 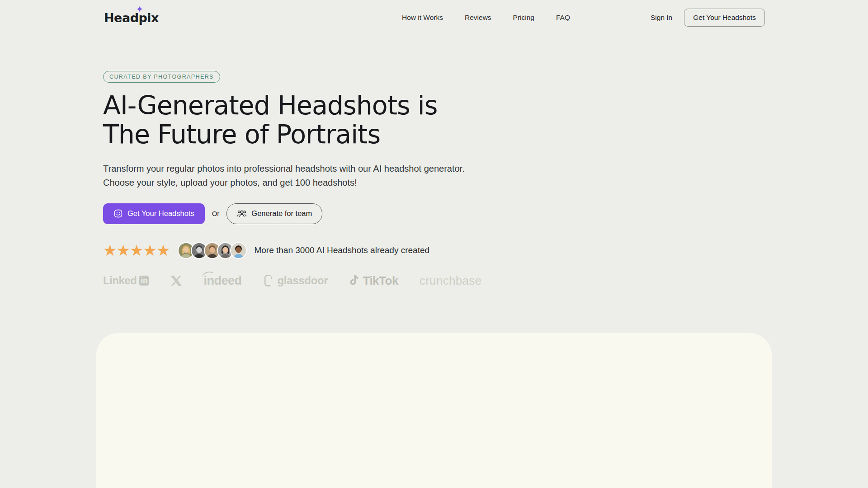 I want to click on social-proof-text: More than 3000 AI Headshots already crea…, so click(x=342, y=250).